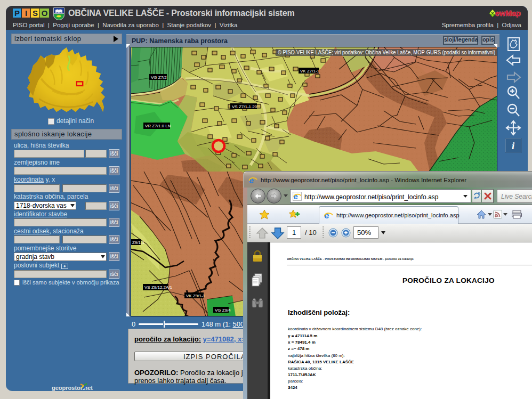 The width and height of the screenshot is (532, 399). I want to click on svg-text:© PISO-VELIKE LAŠČE; viri poda: © PISO-VELIKE LAŠČE; viri podatkov: Obči…, so click(386, 52).